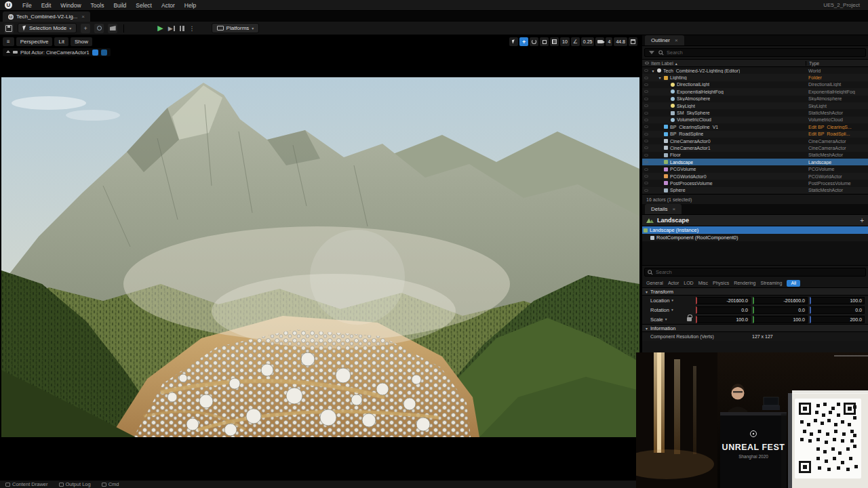 The height and width of the screenshot is (488, 868). What do you see at coordinates (755, 70) in the screenshot?
I see `outliner-row: ▾ Tech_Combined-V2-Lighting (Editor) Wor…` at bounding box center [755, 70].